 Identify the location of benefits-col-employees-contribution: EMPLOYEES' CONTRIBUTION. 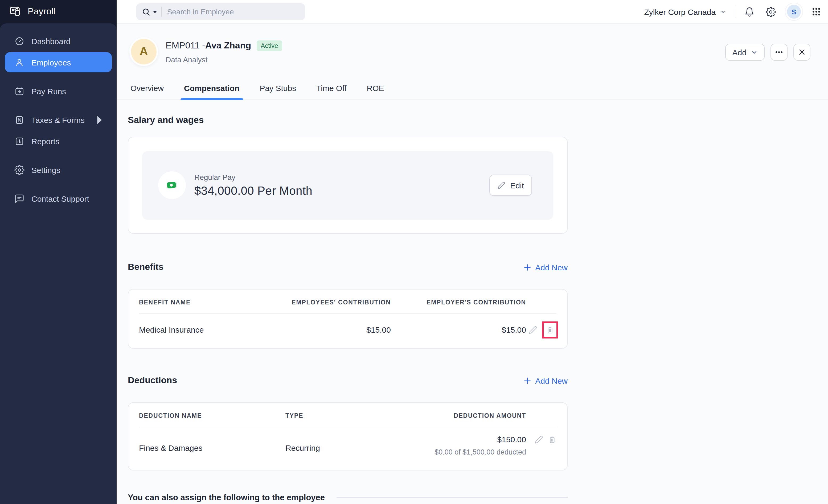
(329, 302).